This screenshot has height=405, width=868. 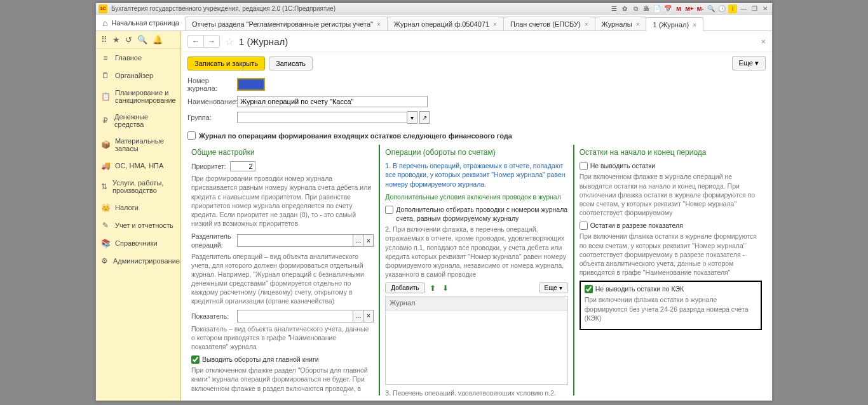 What do you see at coordinates (549, 23) in the screenshot?
I see `tab-accounts: План счетов (ЕПСБУ)×` at bounding box center [549, 23].